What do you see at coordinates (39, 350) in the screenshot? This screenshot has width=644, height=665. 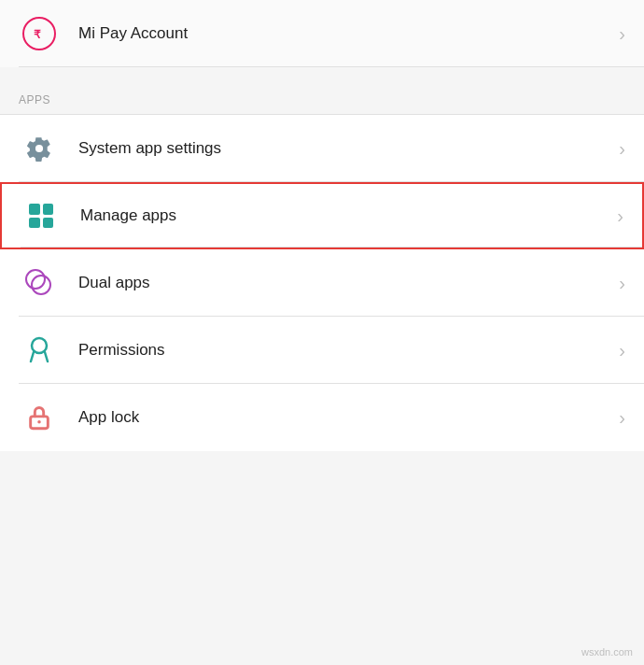 I see `permissions-icon` at bounding box center [39, 350].